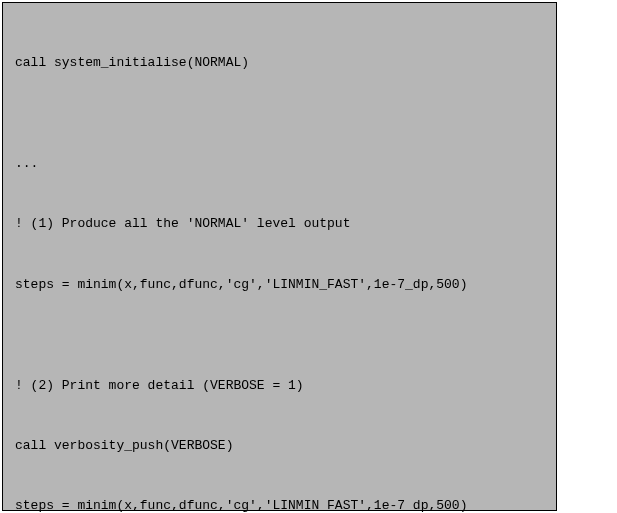  Describe the element at coordinates (280, 63) in the screenshot. I see `code-line: call system_initialise(NORMAL)` at that location.